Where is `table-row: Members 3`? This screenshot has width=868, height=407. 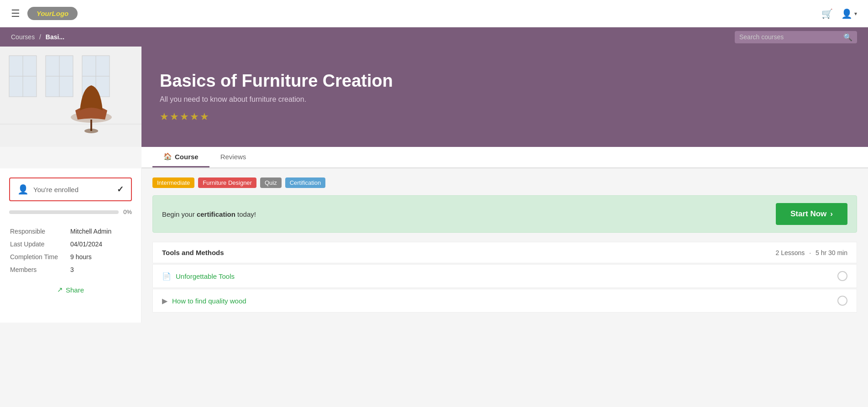 table-row: Members 3 is located at coordinates (70, 270).